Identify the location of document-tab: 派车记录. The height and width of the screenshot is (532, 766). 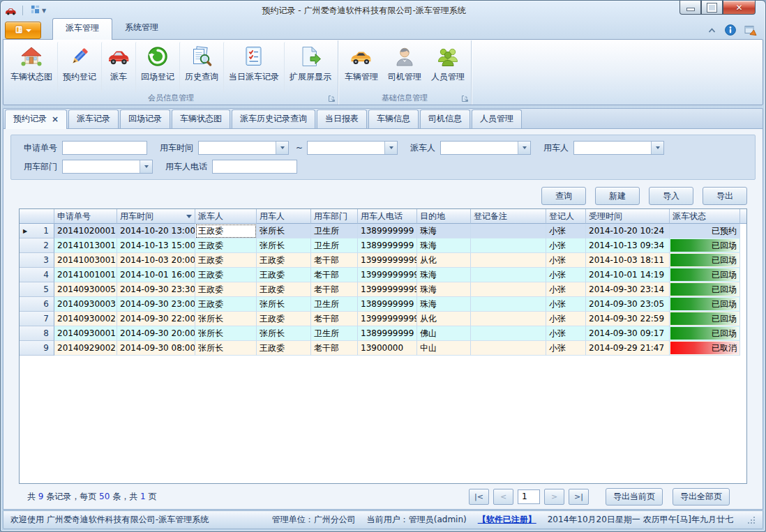
(93, 119).